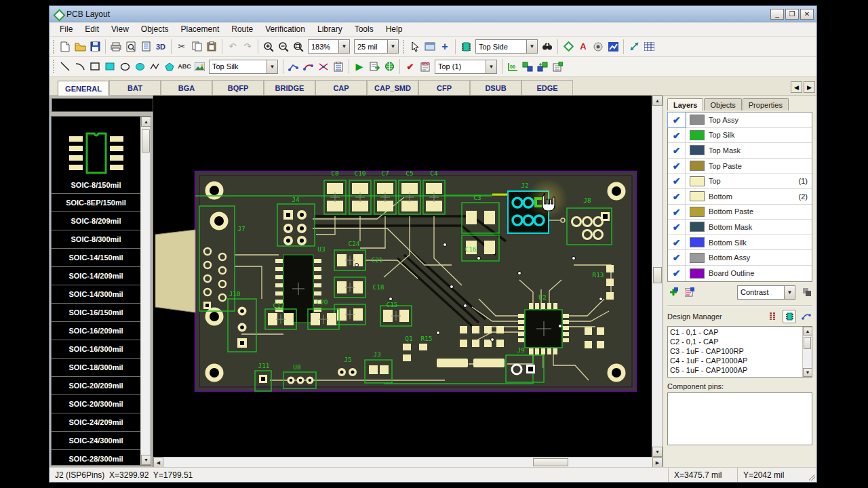 The height and width of the screenshot is (488, 868). I want to click on panel-tab-layers: Layers, so click(685, 104).